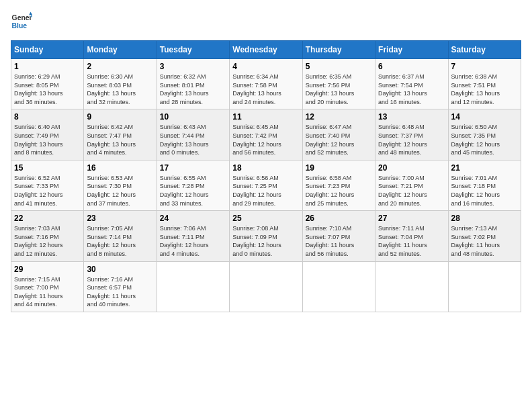  I want to click on day-info: Sunrise: 7:03 AMSunset: 7:16 PMDaylight:…, so click(47, 241).